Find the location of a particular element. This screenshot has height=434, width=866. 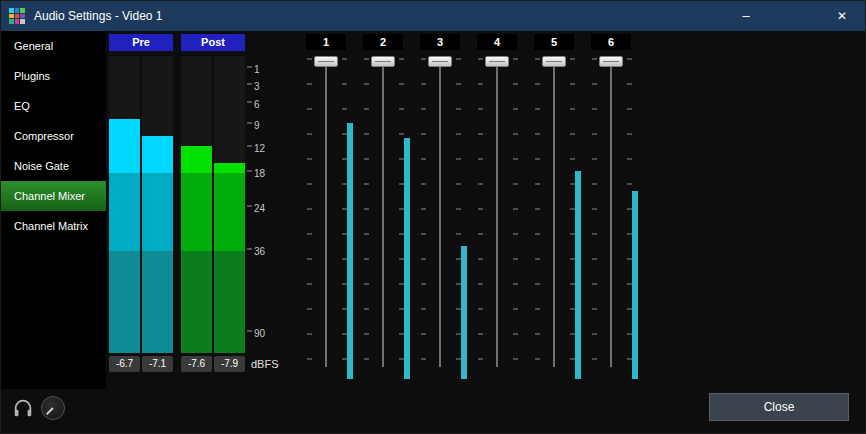

minimize-button: – is located at coordinates (746, 16).